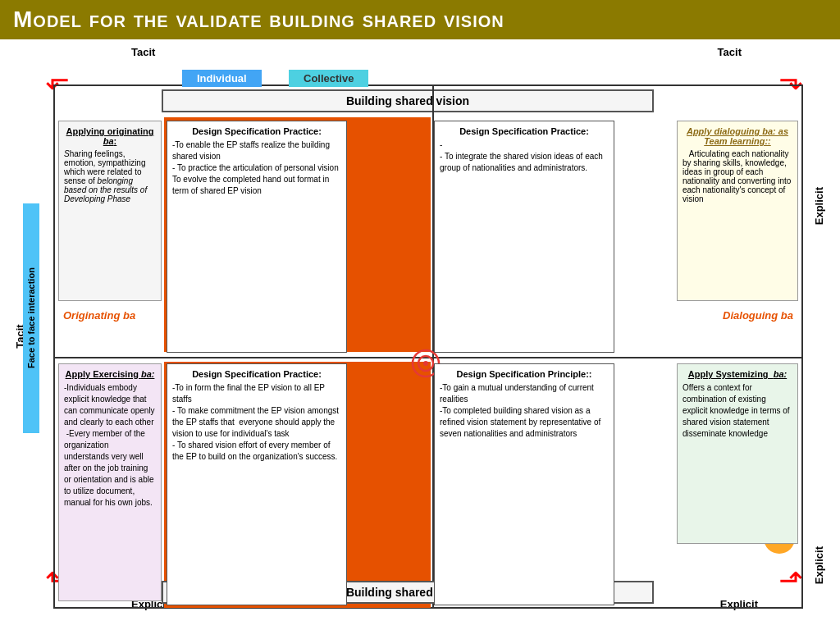 Image resolution: width=840 pixels, height=630 pixels. What do you see at coordinates (221, 79) in the screenshot?
I see `tab-individual: Individual` at bounding box center [221, 79].